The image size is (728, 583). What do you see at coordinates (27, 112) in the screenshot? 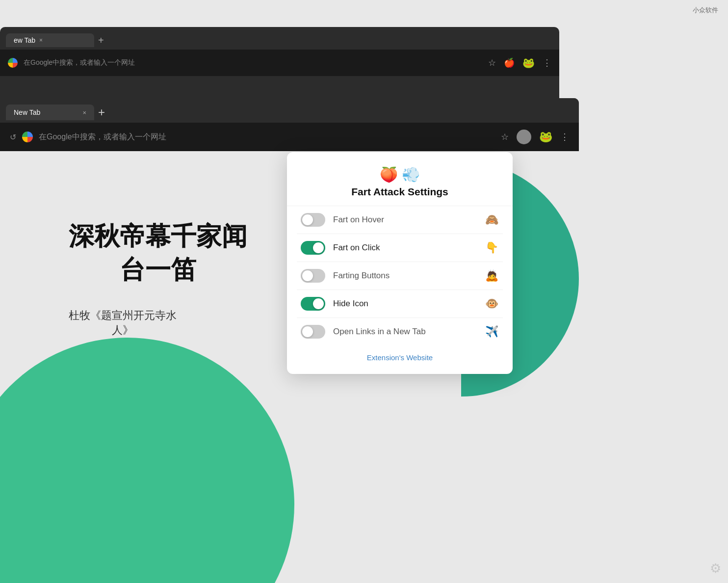
I see `main-tab-label: New Tab` at bounding box center [27, 112].